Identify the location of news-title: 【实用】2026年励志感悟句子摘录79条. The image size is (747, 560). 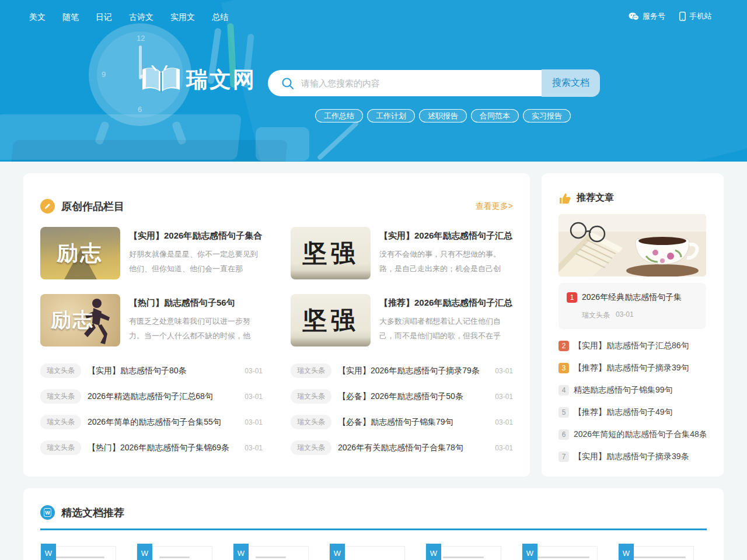
(414, 371).